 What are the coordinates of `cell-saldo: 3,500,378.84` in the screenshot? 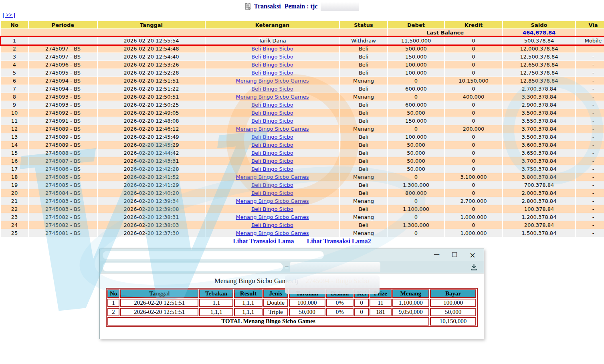 It's located at (539, 113).